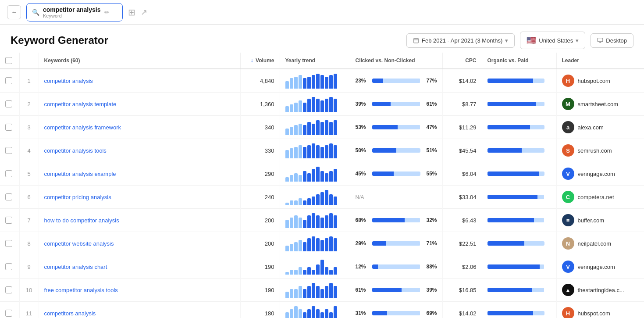 The width and height of the screenshot is (644, 318). Describe the element at coordinates (596, 197) in the screenshot. I see `leader-name: competera.net` at that location.